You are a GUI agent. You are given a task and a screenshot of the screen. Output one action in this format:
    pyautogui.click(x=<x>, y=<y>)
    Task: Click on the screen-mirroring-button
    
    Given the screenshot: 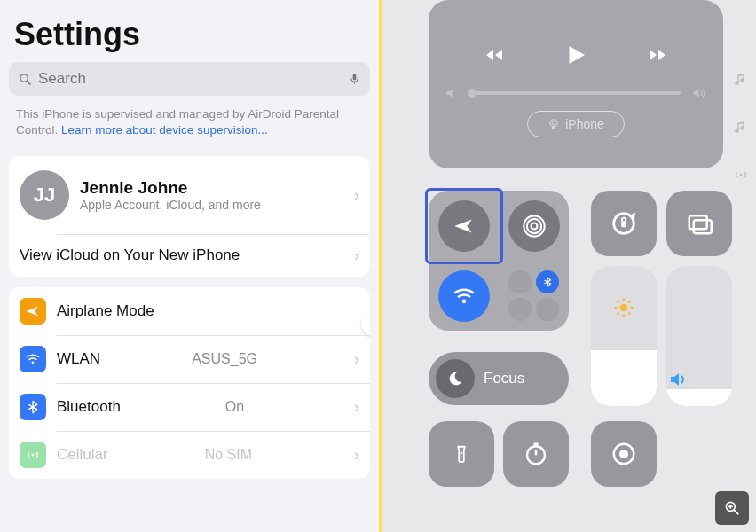 What is the action you would take?
    pyautogui.click(x=699, y=223)
    